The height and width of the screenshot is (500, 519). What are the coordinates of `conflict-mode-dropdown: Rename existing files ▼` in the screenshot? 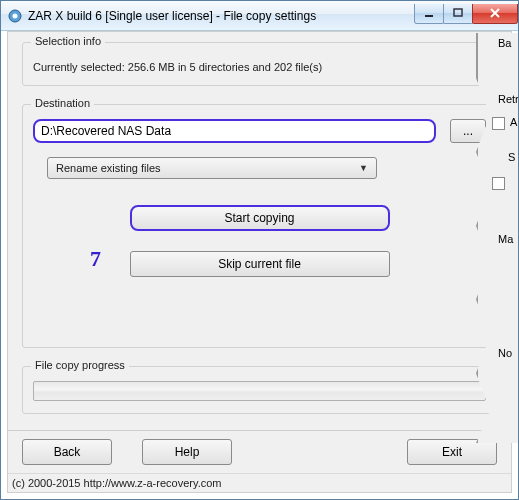 It's located at (212, 168).